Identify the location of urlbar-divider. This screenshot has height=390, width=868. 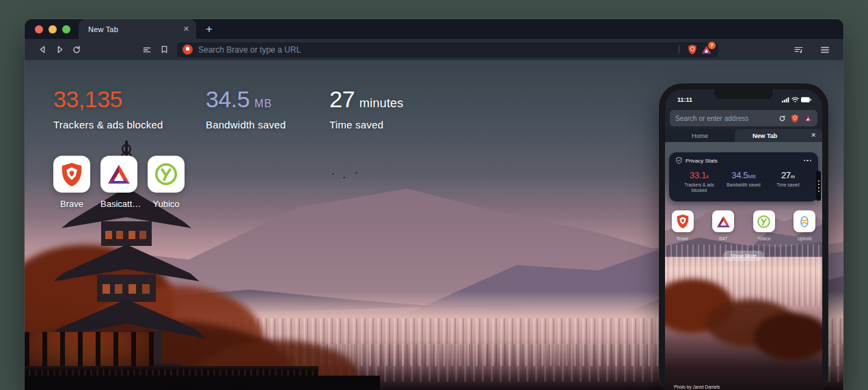
(679, 49).